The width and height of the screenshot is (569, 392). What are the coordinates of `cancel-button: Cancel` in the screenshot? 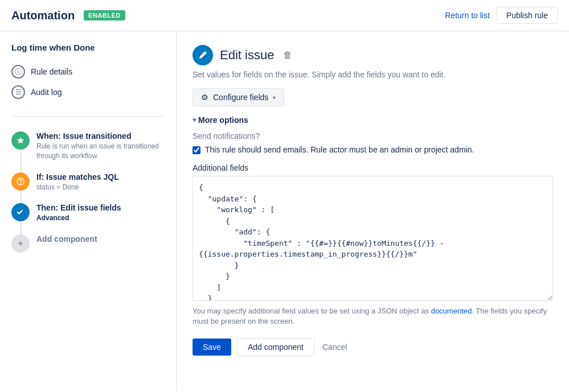 It's located at (335, 347).